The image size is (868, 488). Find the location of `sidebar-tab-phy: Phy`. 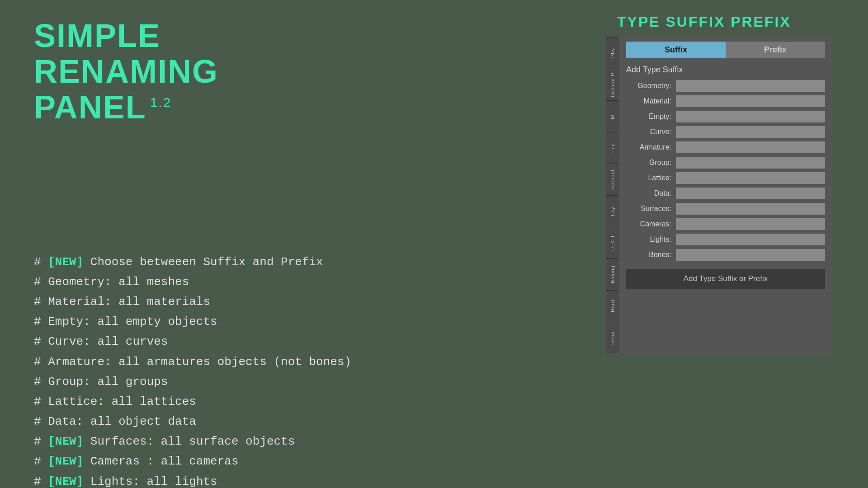

sidebar-tab-phy: Phy is located at coordinates (613, 53).